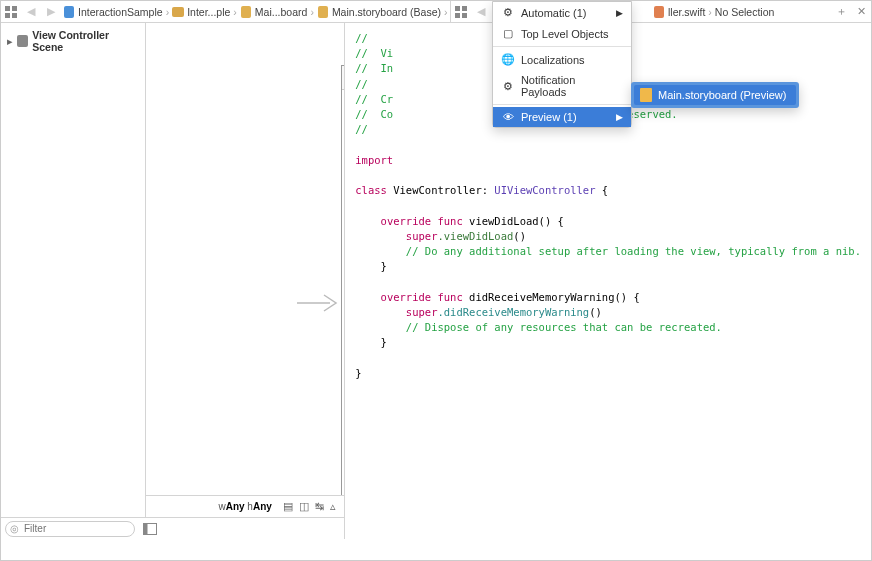 The width and height of the screenshot is (872, 561). Describe the element at coordinates (343, 78) in the screenshot. I see `vc-title-bar: View Controlle` at that location.